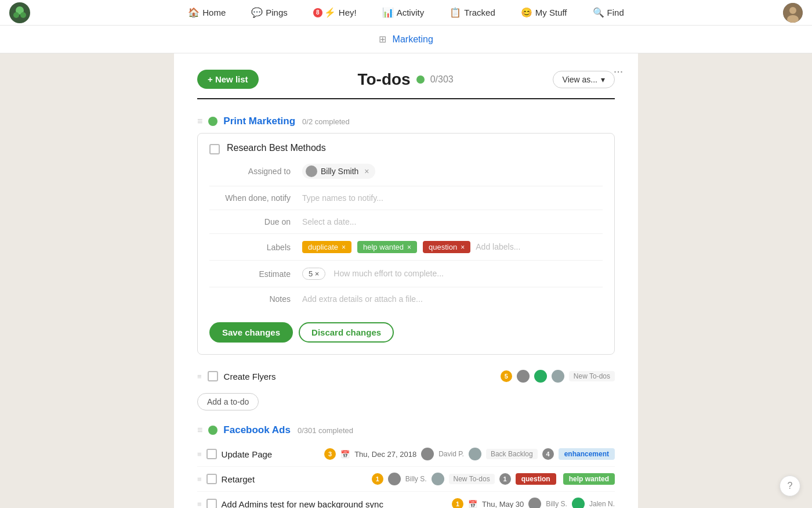 The image size is (812, 508). I want to click on help-wanted-tag: help wanted, so click(589, 479).